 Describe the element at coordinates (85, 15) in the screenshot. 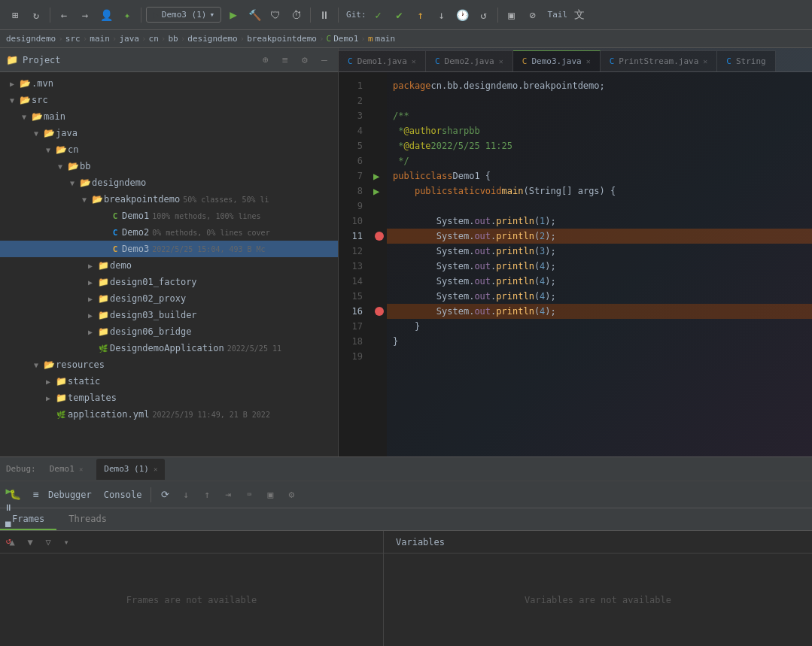

I see `toolbar-forward-icon: →` at that location.